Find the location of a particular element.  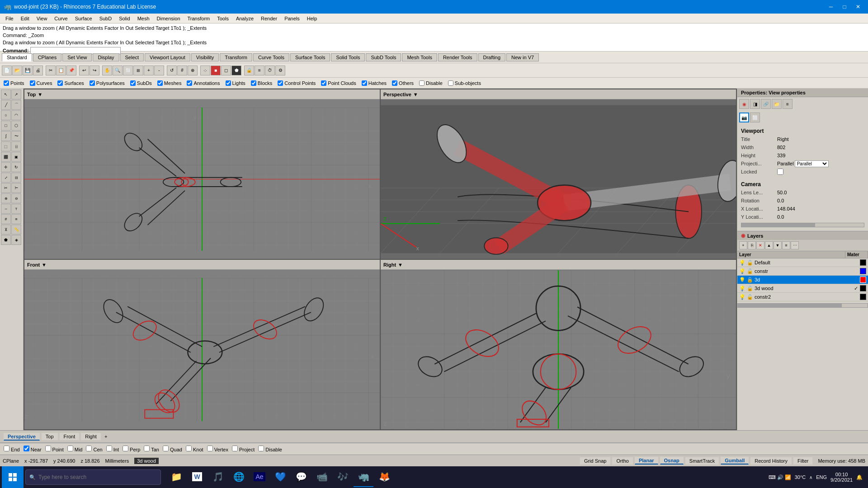

snap-project-check is located at coordinates (235, 448).